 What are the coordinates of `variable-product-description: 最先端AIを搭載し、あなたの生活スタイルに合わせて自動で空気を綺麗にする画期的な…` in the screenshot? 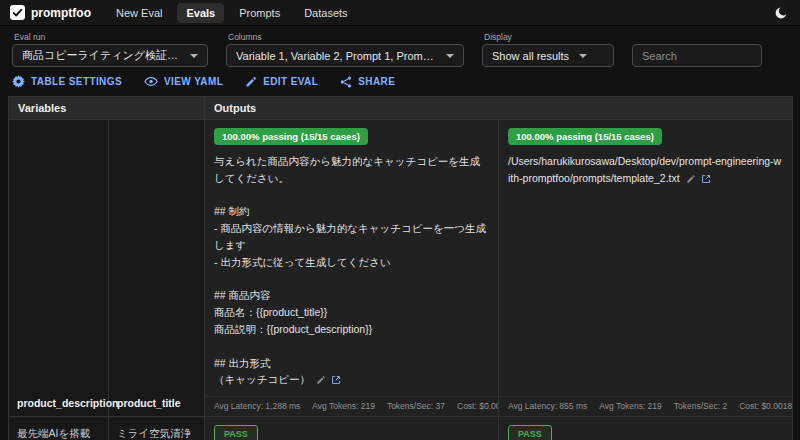 It's located at (59, 428).